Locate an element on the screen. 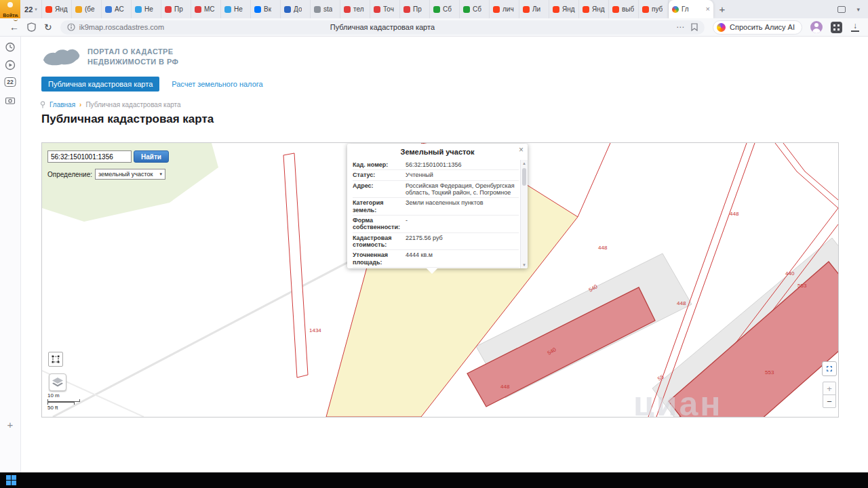 This screenshot has width=868, height=488. browser-tab: До is located at coordinates (296, 9).